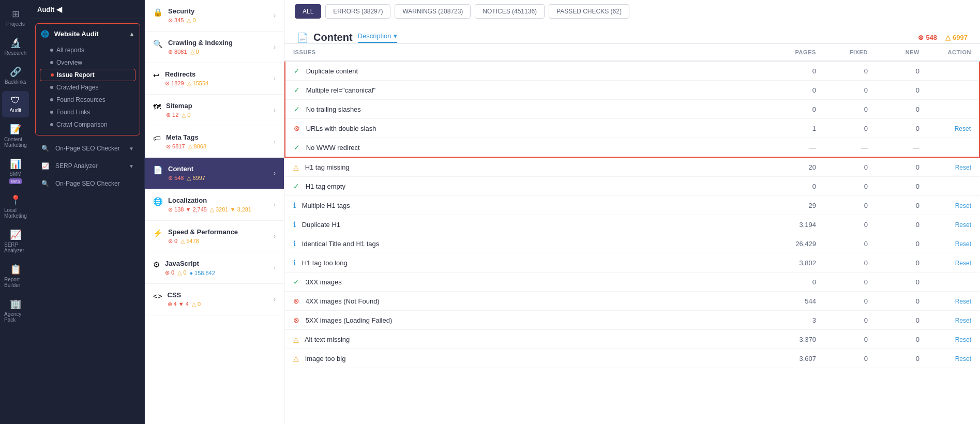 Image resolution: width=980 pixels, height=424 pixels. I want to click on dot-icon, so click(52, 125).